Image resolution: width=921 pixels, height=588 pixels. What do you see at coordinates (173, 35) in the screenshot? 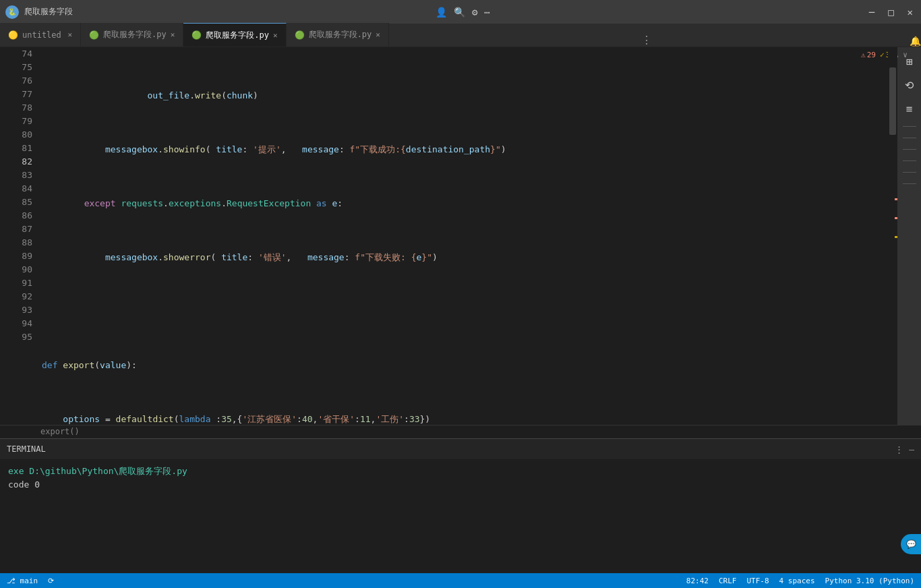
I see `tab-2-close: ✕` at bounding box center [173, 35].